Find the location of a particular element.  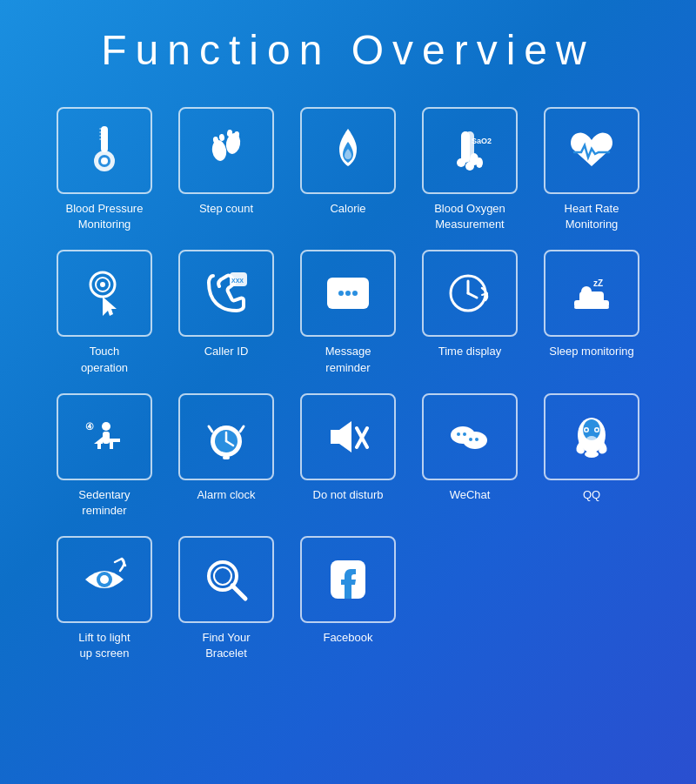

label-message-reminder: Messagereminder is located at coordinates (348, 359).